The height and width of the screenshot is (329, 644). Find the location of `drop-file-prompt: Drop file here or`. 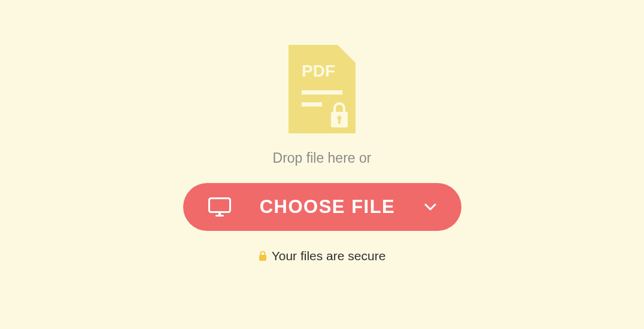

drop-file-prompt: Drop file here or is located at coordinates (322, 158).